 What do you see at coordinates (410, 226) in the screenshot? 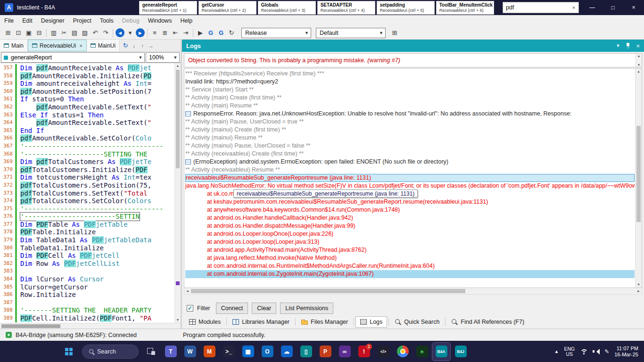
I see `log-line: at android.os.Handler.dispatchMessage(Ha…` at bounding box center [410, 226].